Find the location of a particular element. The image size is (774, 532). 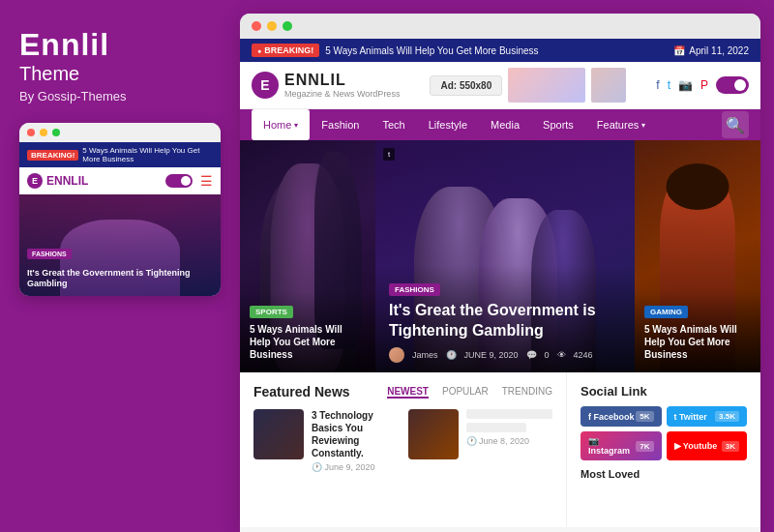

article-date-1: 🕐 June 9, 2020 is located at coordinates (355, 467).